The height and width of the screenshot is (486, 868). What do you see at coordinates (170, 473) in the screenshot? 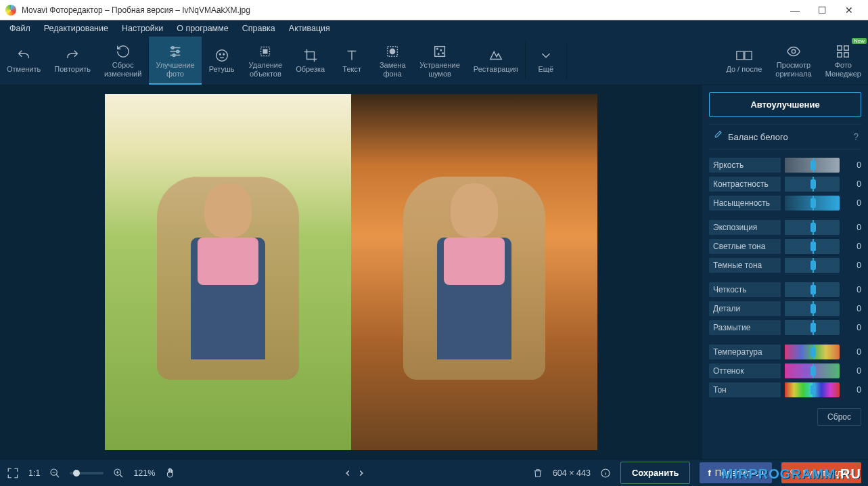
I see `hand-tool-button` at bounding box center [170, 473].